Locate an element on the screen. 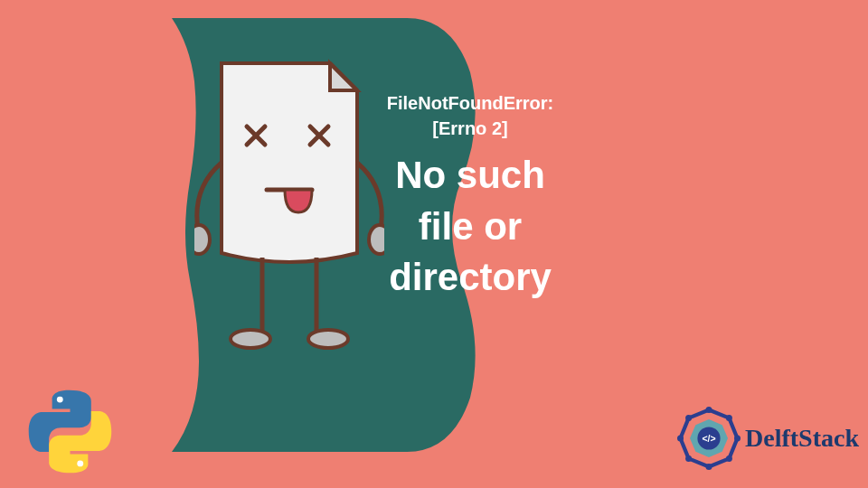 This screenshot has width=868, height=488. error-msg-2: file or is located at coordinates (470, 228).